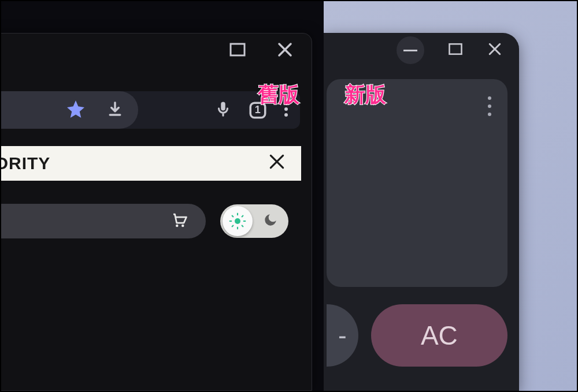  What do you see at coordinates (151, 163) in the screenshot?
I see `website-banner: HORITY` at bounding box center [151, 163].